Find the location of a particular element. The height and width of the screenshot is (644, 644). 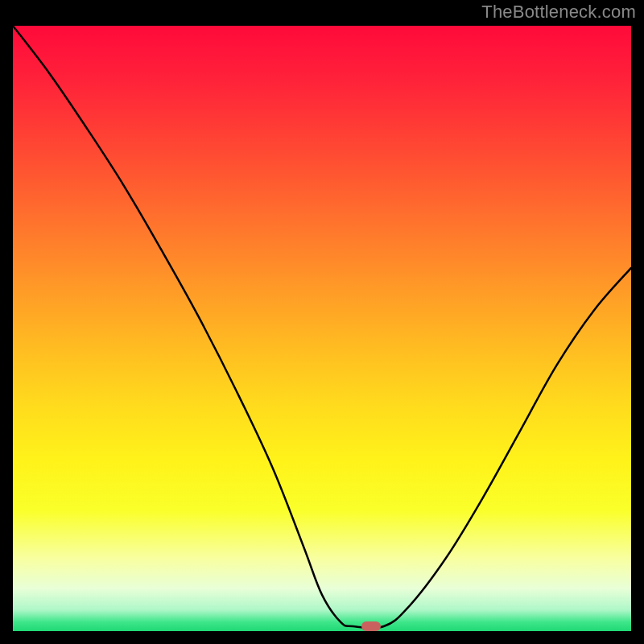

valley-marker is located at coordinates (371, 626).